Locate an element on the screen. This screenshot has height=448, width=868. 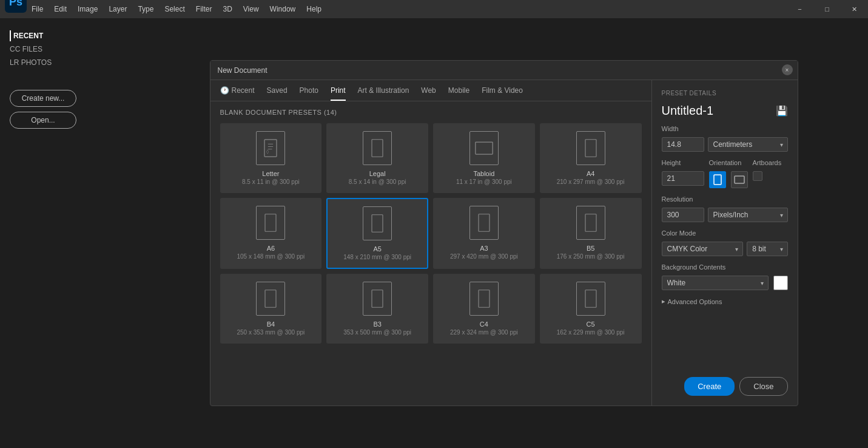
tab-art-illustration: Art & Illustration is located at coordinates (383, 93).